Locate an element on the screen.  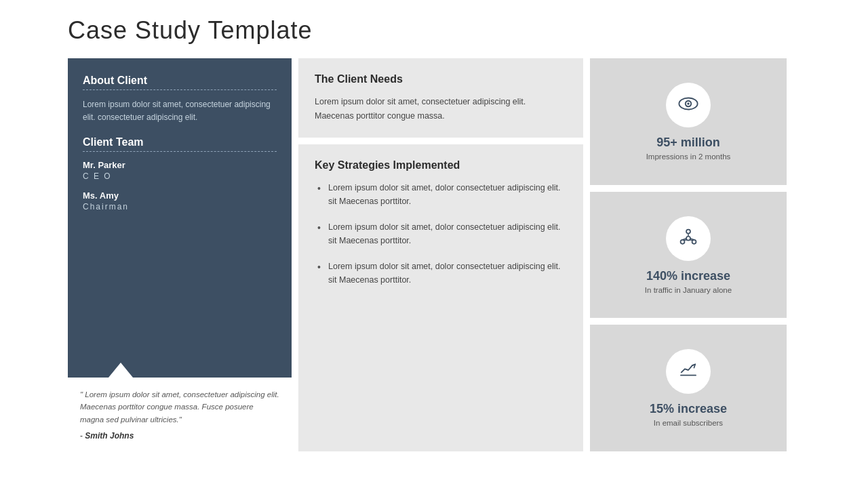
chart-icon is located at coordinates (688, 371).